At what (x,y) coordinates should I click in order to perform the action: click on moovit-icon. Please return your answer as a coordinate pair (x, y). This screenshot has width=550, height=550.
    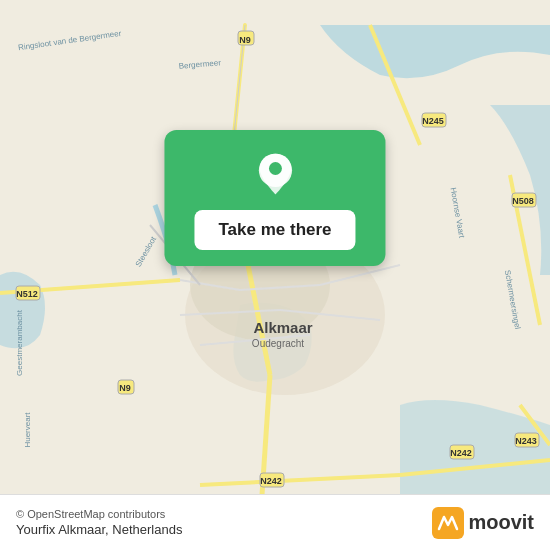
    Looking at the image, I should click on (448, 523).